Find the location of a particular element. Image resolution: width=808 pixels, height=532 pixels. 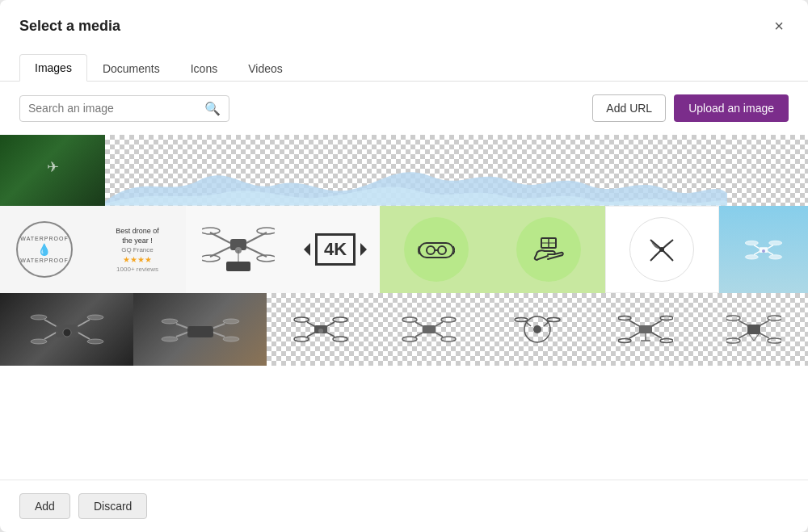

search-wrap: 🔍 is located at coordinates (124, 108).